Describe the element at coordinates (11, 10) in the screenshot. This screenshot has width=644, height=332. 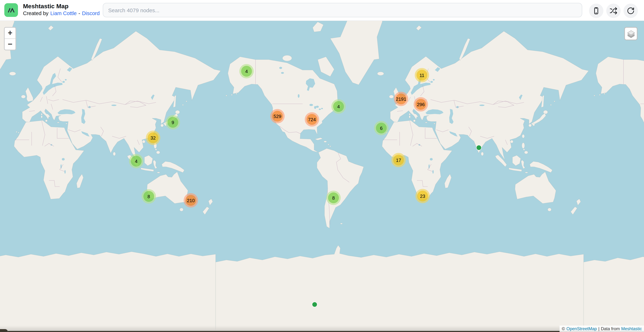
I see `meshtastic-logo-icon` at that location.